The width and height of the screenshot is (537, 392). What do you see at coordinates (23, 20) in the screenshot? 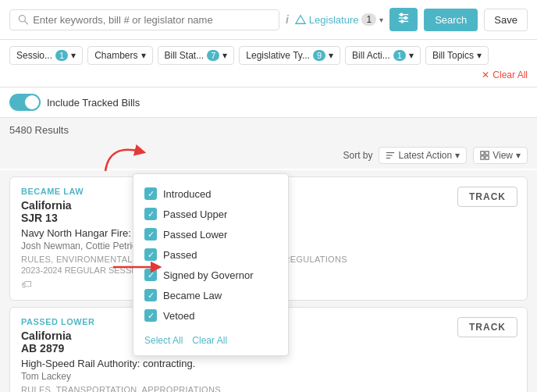
I see `search-icon` at bounding box center [23, 20].